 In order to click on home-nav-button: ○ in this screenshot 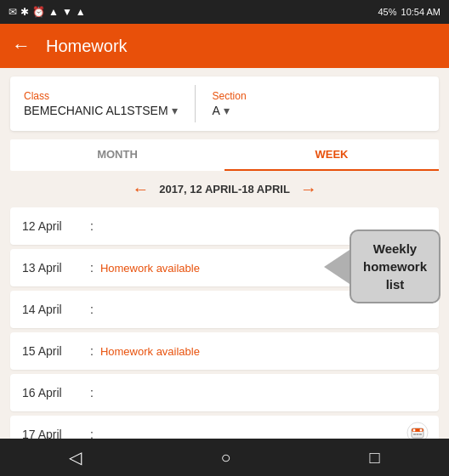, I will do `click(225, 457)`.